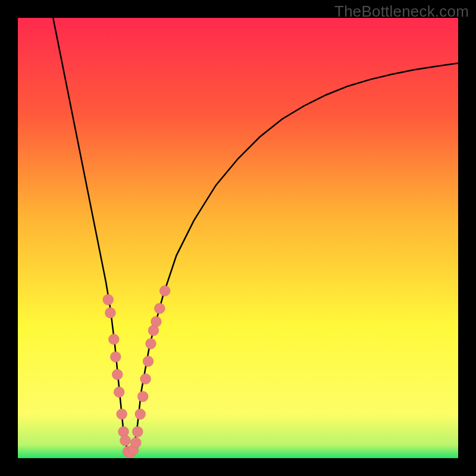 The image size is (476, 476). What do you see at coordinates (137, 371) in the screenshot?
I see `marker-group` at bounding box center [137, 371].